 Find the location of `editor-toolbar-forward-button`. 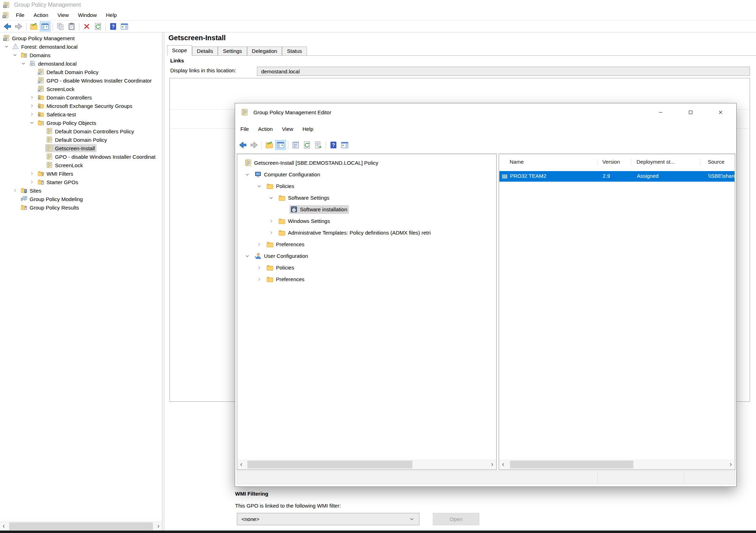

editor-toolbar-forward-button is located at coordinates (254, 145).